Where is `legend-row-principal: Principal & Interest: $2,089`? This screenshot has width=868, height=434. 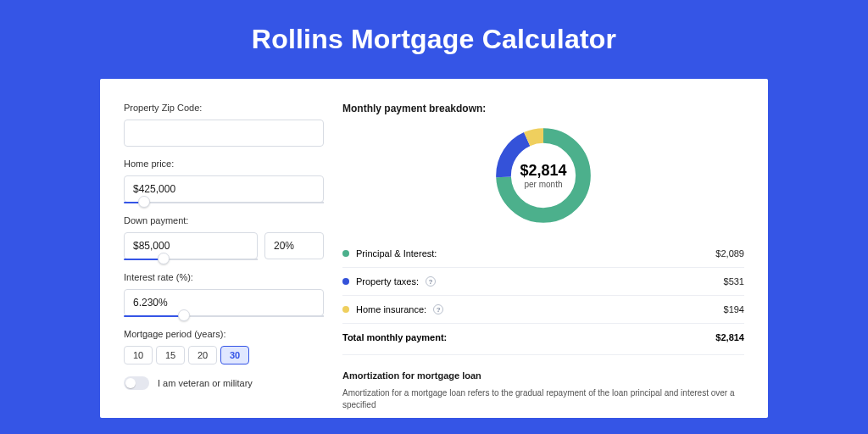
legend-row-principal: Principal & Interest: $2,089 is located at coordinates (543, 254).